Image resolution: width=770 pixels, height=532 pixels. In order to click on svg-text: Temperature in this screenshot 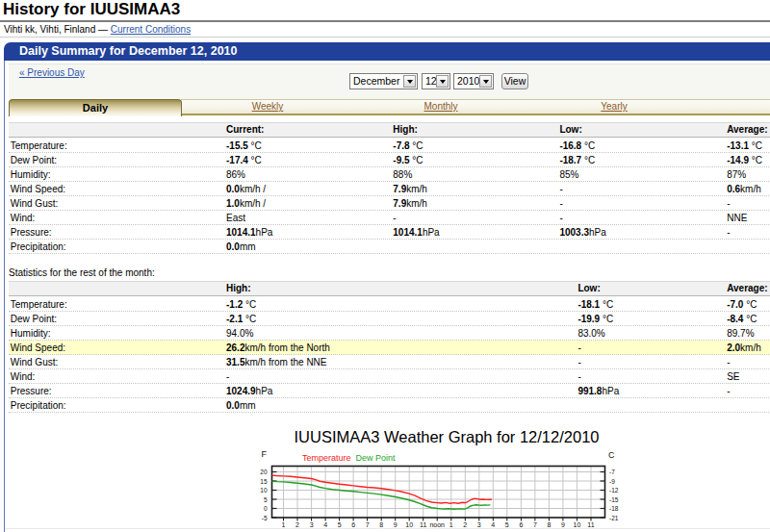, I will do `click(327, 458)`.